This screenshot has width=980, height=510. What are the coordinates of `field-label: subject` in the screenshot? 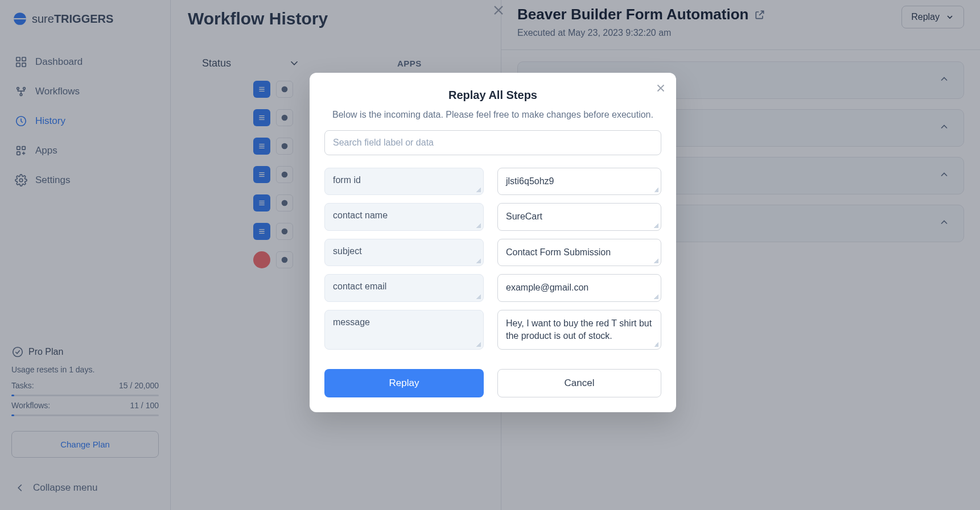 It's located at (404, 252).